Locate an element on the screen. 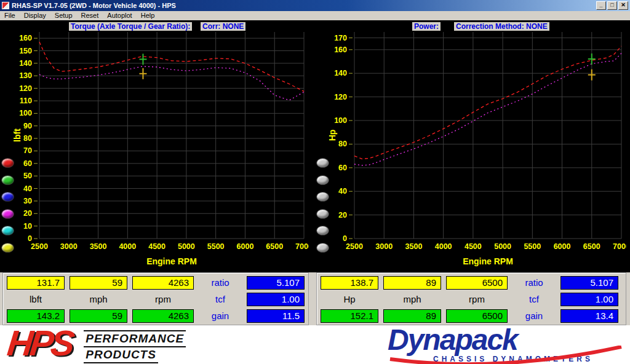 The image size is (630, 364). peak-value-2: 4263 is located at coordinates (163, 316).